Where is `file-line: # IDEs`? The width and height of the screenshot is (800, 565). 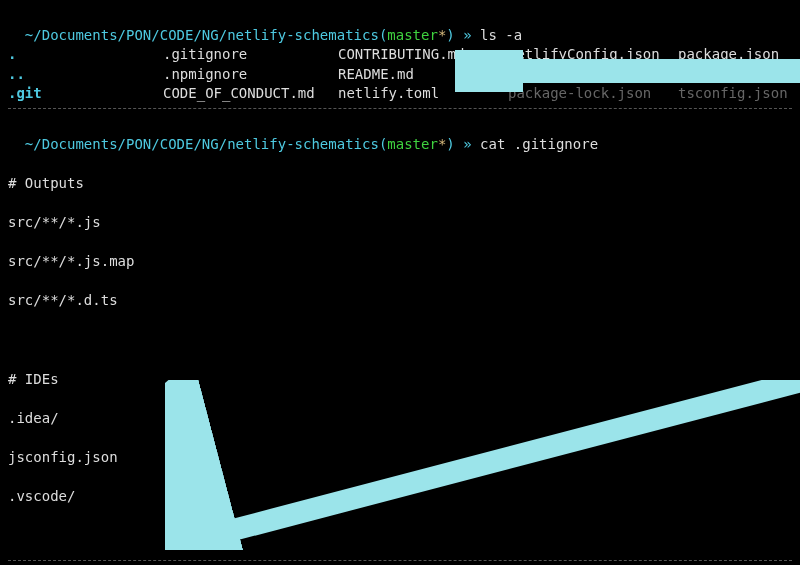
file-line: # IDEs is located at coordinates (400, 380).